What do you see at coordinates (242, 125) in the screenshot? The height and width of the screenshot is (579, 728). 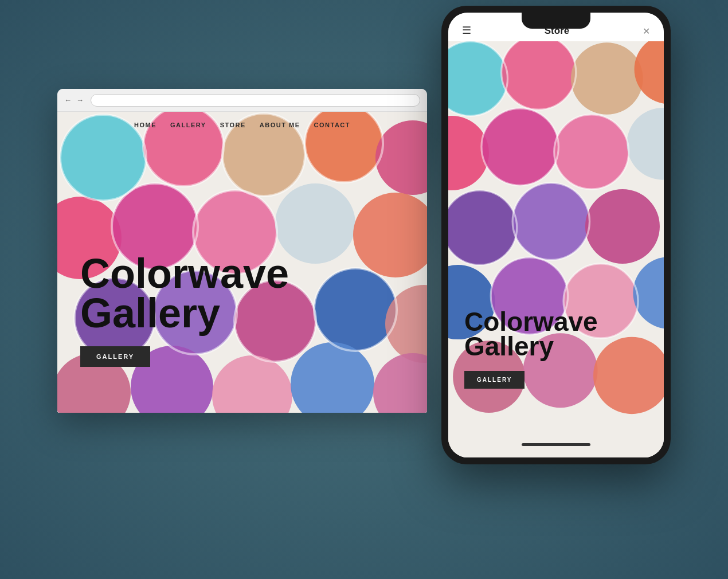 I see `browser-nav: HOME GALLERY STORE ABOUT ME CONTACT` at bounding box center [242, 125].